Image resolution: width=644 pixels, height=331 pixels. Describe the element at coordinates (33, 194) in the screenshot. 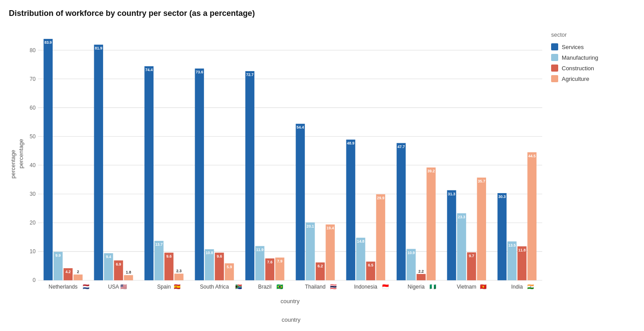

I see `svg-text: 30` at that location.